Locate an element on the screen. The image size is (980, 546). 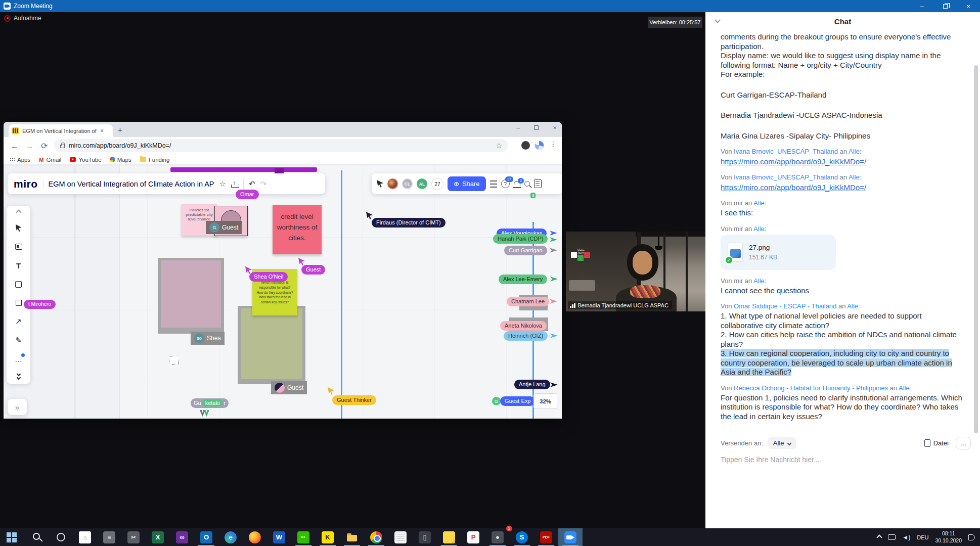
taskbar-search is located at coordinates (36, 537).